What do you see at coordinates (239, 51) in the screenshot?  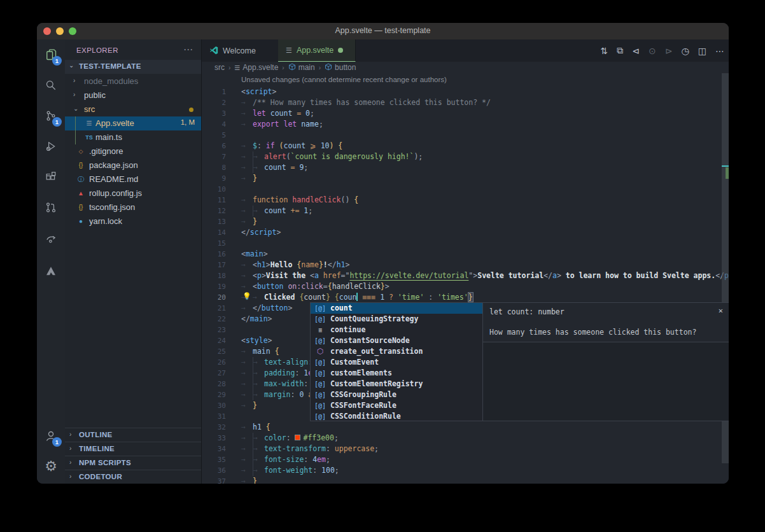 I see `tab-label: Welcome` at bounding box center [239, 51].